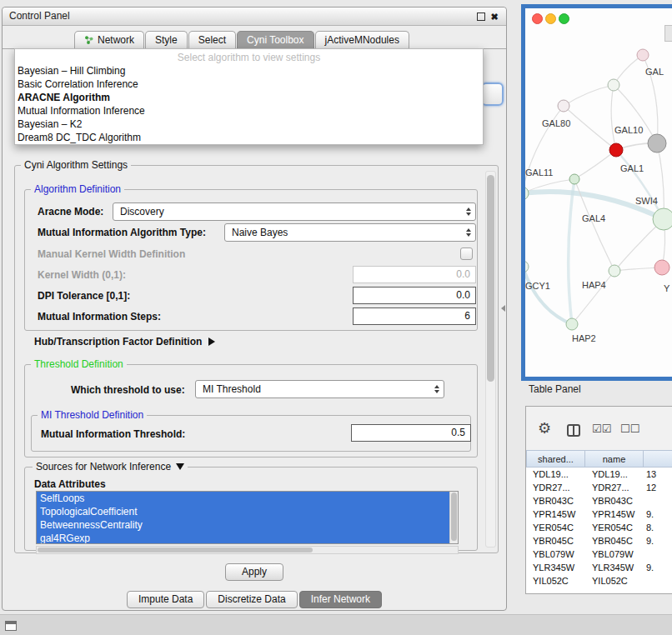  I want to click on cell-shared-name: YDL19..., so click(555, 474).